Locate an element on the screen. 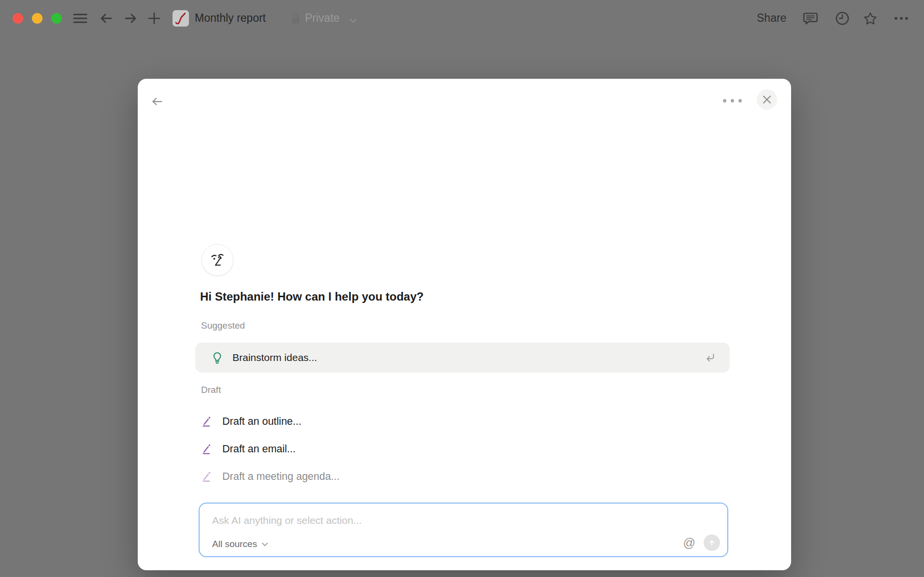 The image size is (924, 577). draft-section-label: Draft is located at coordinates (211, 390).